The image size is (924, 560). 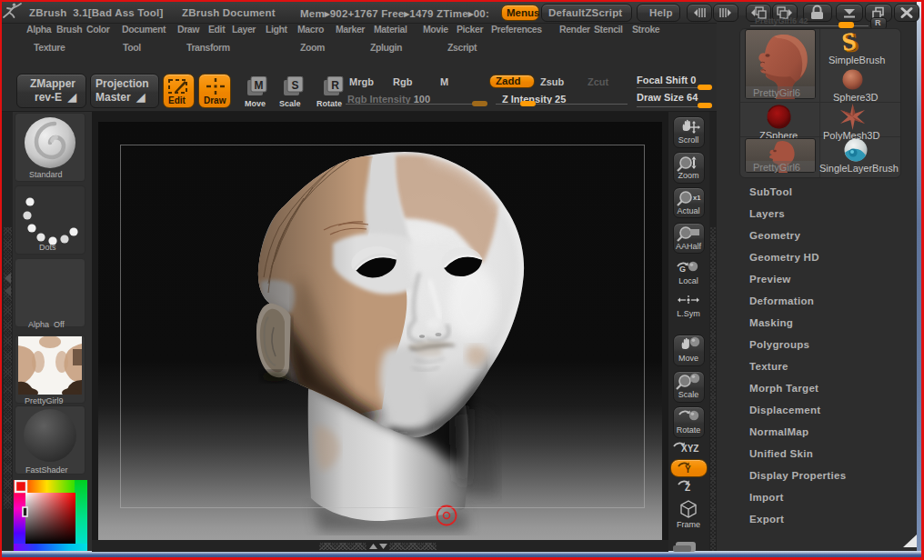 I want to click on svg-text: Y, so click(x=688, y=469).